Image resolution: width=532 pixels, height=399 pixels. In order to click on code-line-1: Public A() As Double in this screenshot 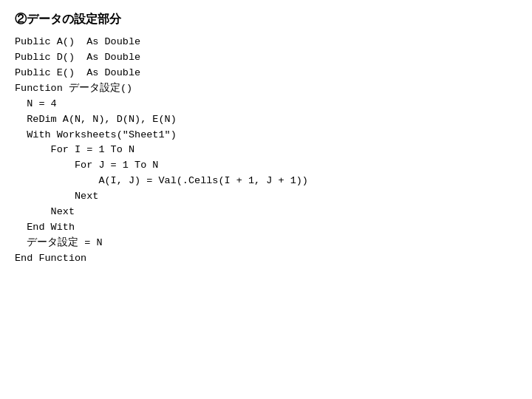, I will do `click(78, 41)`.